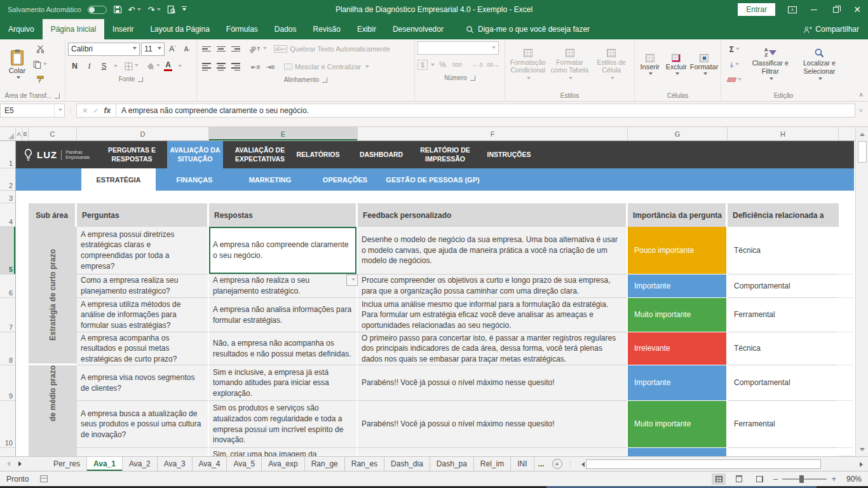 The width and height of the screenshot is (868, 488). I want to click on collapse-ribbon-icon: ˄, so click(861, 95).